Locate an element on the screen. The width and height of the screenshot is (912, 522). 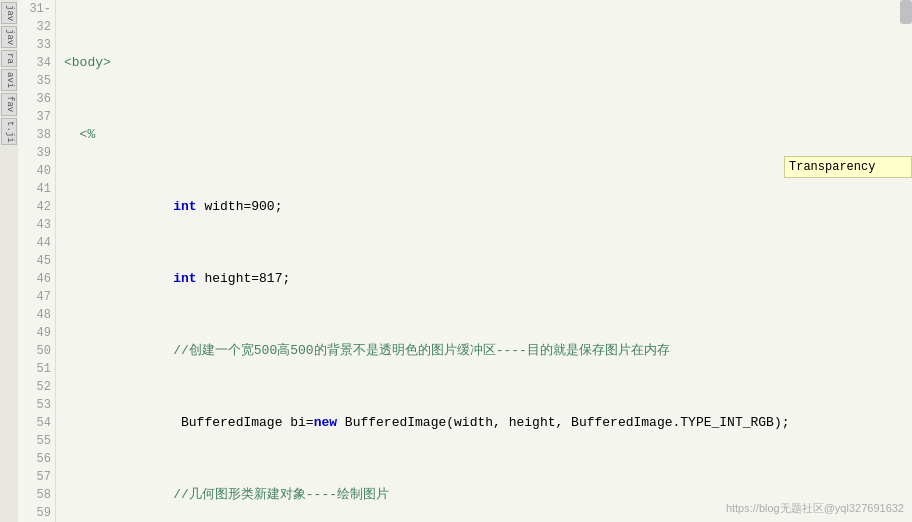
code-line-31: <body> is located at coordinates (488, 63).